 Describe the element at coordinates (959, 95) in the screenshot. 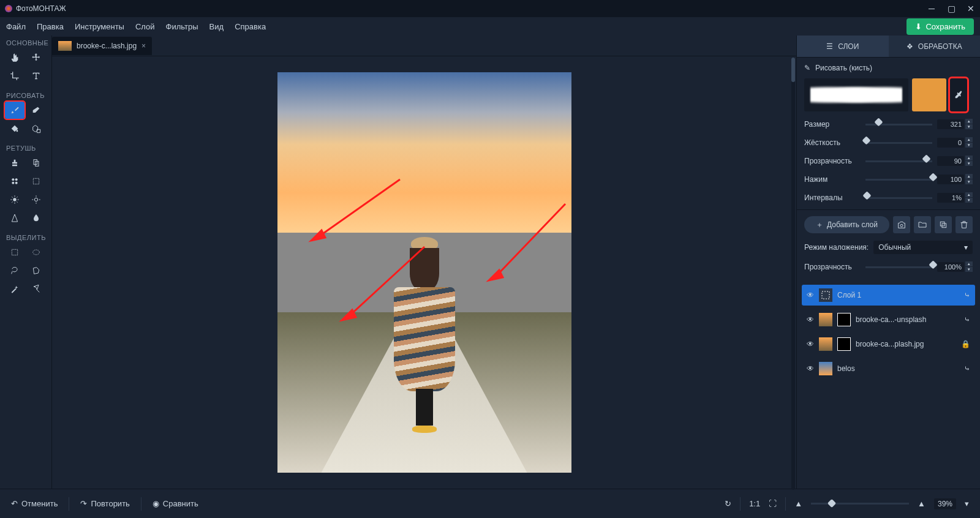

I see `eyedropper-button` at that location.